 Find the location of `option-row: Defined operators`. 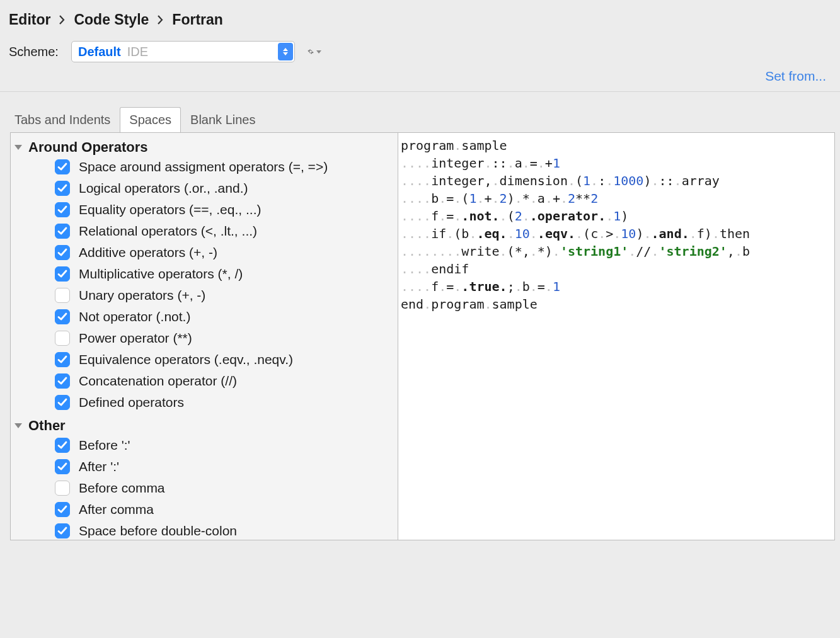

option-row: Defined operators is located at coordinates (226, 402).